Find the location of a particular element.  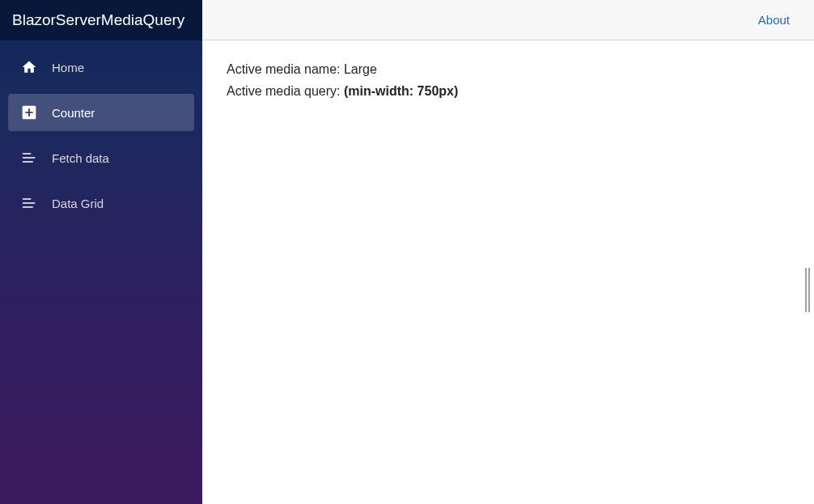

media-query-value: (min-width: 750px) is located at coordinates (401, 91).